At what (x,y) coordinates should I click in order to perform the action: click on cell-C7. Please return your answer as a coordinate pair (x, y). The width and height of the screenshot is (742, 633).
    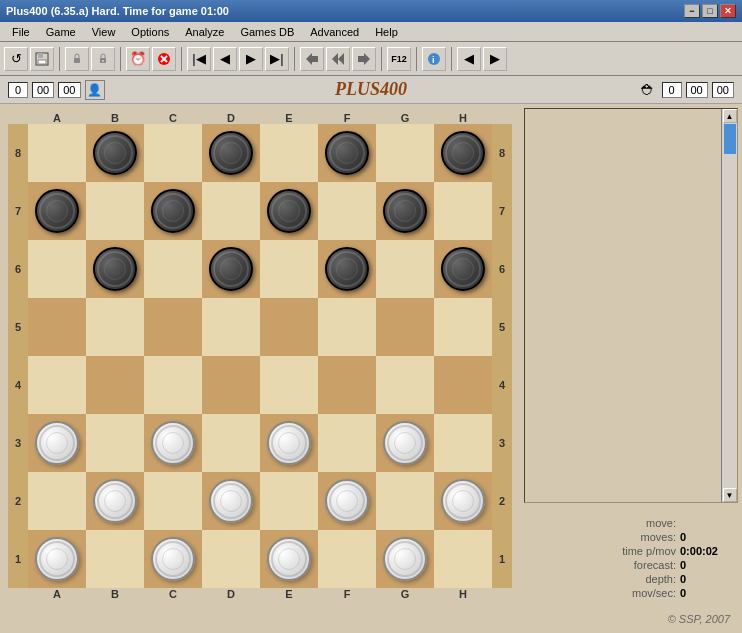
    Looking at the image, I should click on (173, 211).